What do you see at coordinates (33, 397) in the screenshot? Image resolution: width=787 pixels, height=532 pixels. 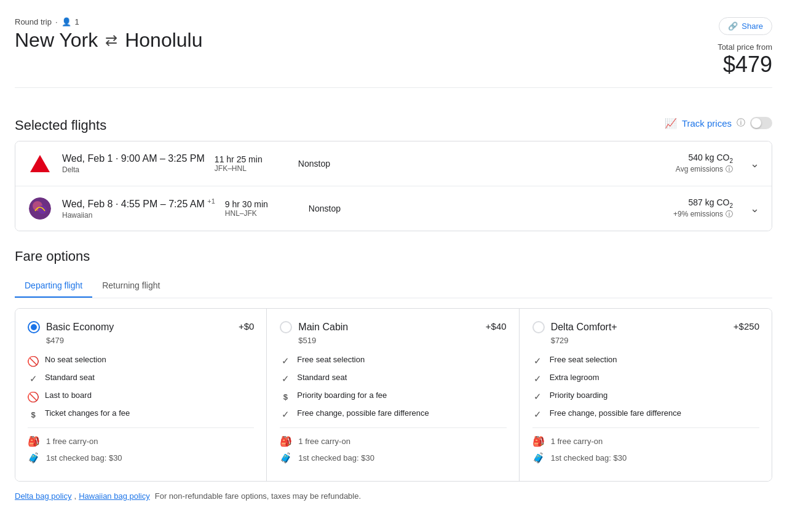 I see `block-icon-last-board: 🚫` at bounding box center [33, 397].